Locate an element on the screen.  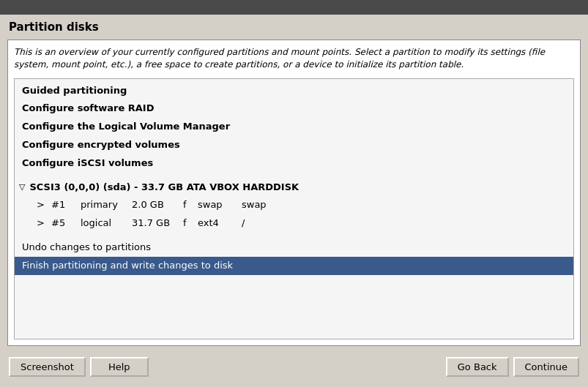
go-back-button: Go Back is located at coordinates (477, 367).